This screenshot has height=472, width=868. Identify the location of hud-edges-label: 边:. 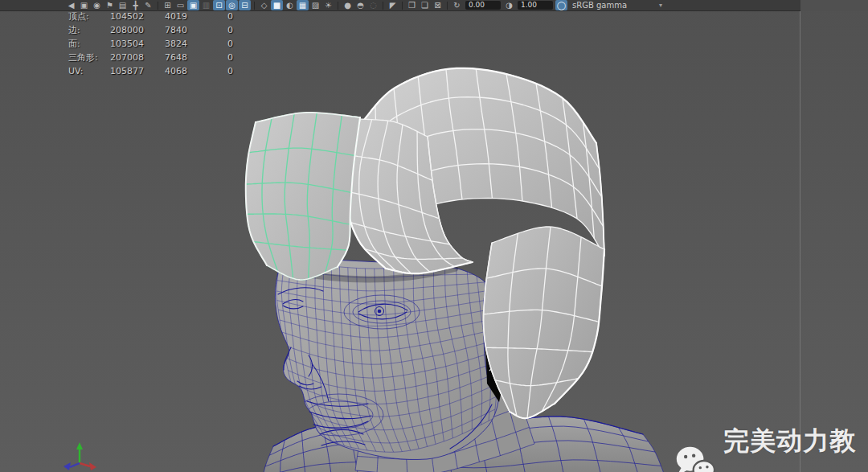
(74, 31).